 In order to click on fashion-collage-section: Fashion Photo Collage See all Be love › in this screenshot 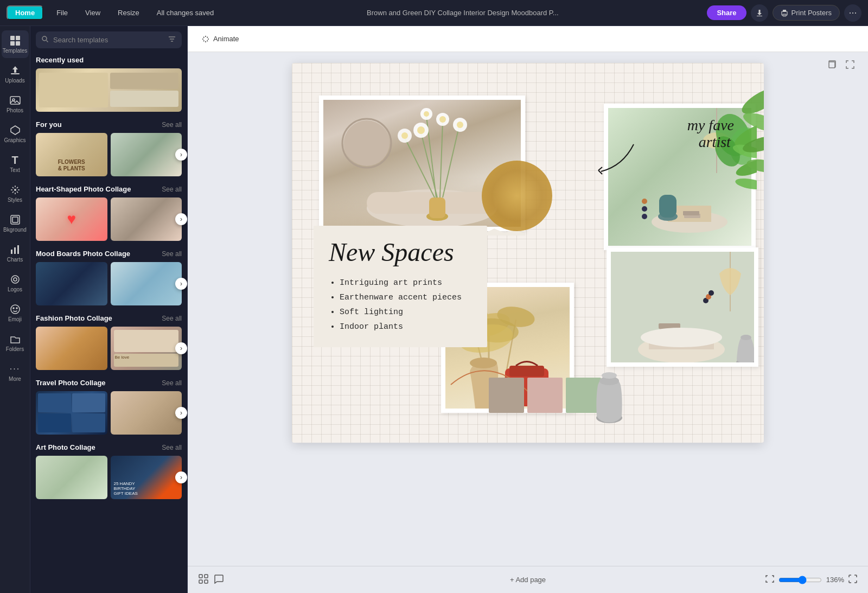, I will do `click(108, 342)`.